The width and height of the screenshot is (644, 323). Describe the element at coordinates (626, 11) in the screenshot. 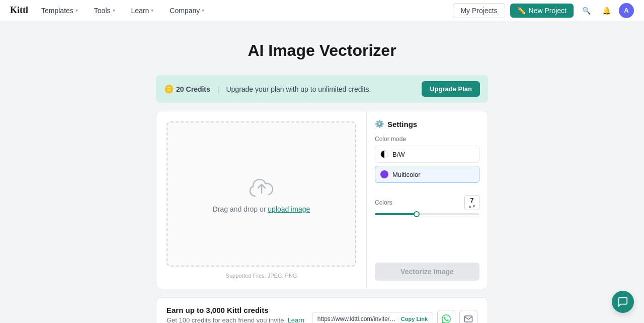

I see `avatar: A` at that location.